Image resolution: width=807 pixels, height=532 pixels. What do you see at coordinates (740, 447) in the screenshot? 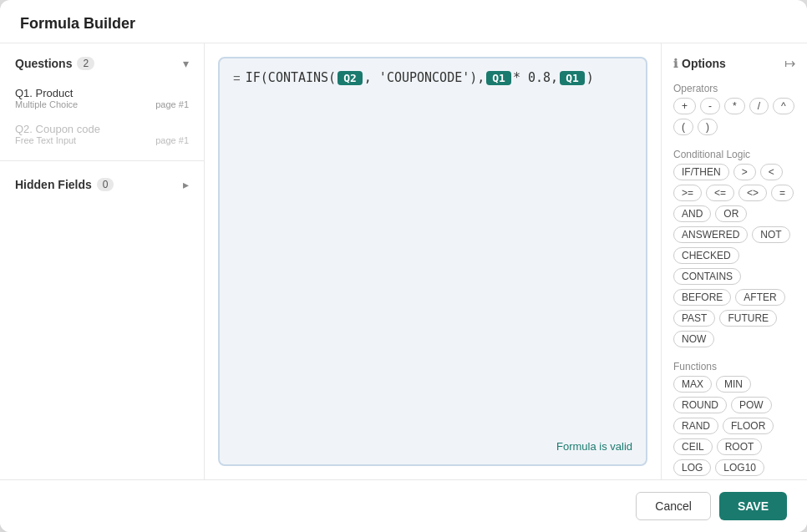
I see `fn-root: ROOT` at bounding box center [740, 447].